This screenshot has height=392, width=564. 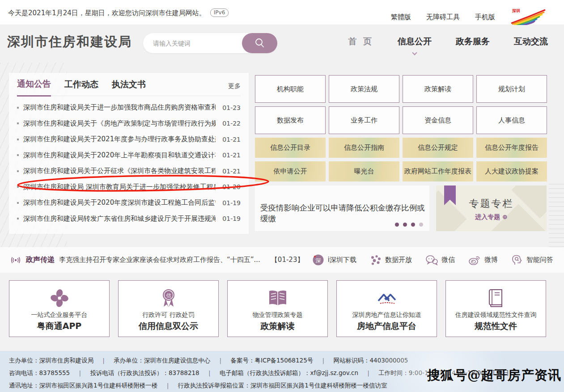 I want to click on quicklink-disclosure-catalog: 信息公开目录, so click(x=290, y=148).